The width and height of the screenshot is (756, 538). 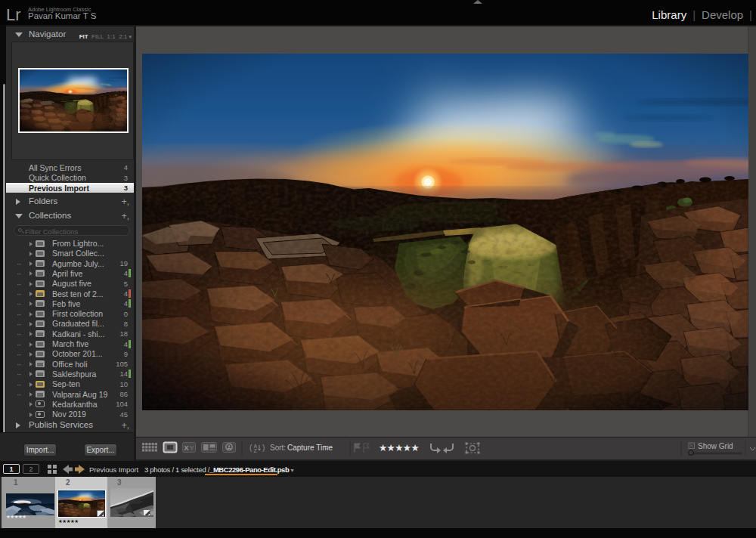 I want to click on svg-text: Capture Time, so click(x=310, y=447).